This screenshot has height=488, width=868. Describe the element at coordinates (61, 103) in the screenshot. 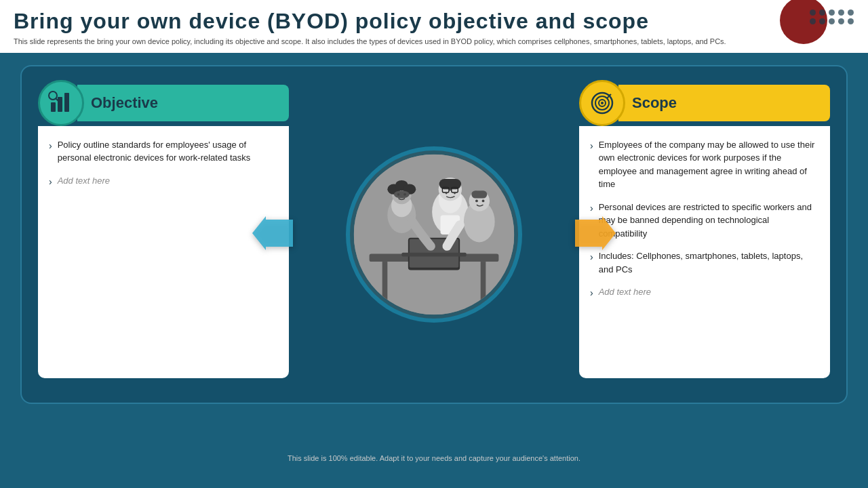

I see `objective-icon-circle` at that location.